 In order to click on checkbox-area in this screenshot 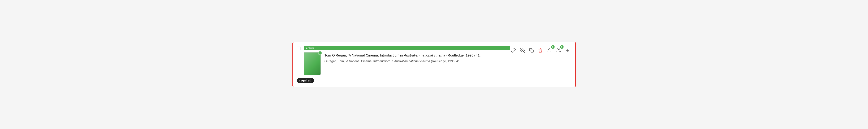, I will do `click(299, 48)`.